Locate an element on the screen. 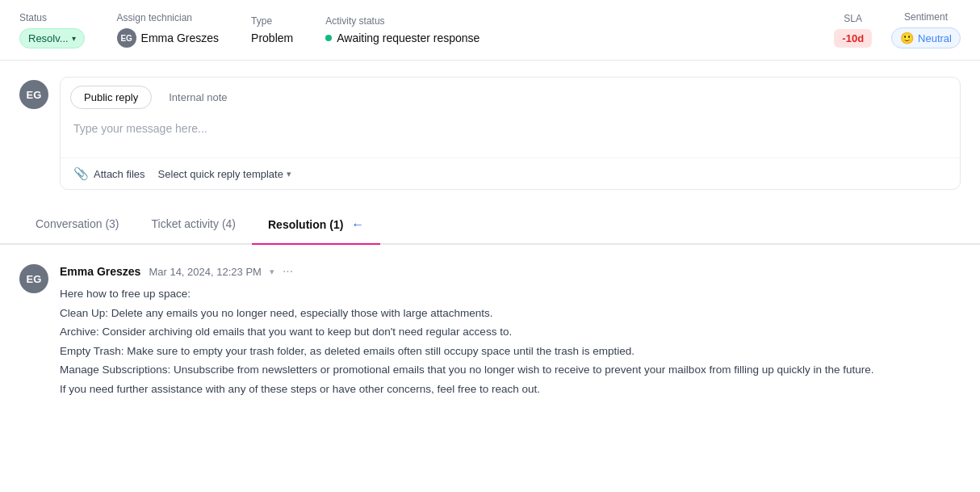  paperclip-icon: 📎 is located at coordinates (81, 174).